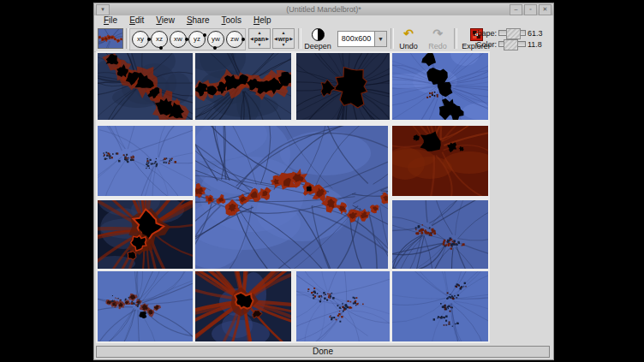 This screenshot has height=362, width=644. I want to click on color-slider, so click(512, 45).